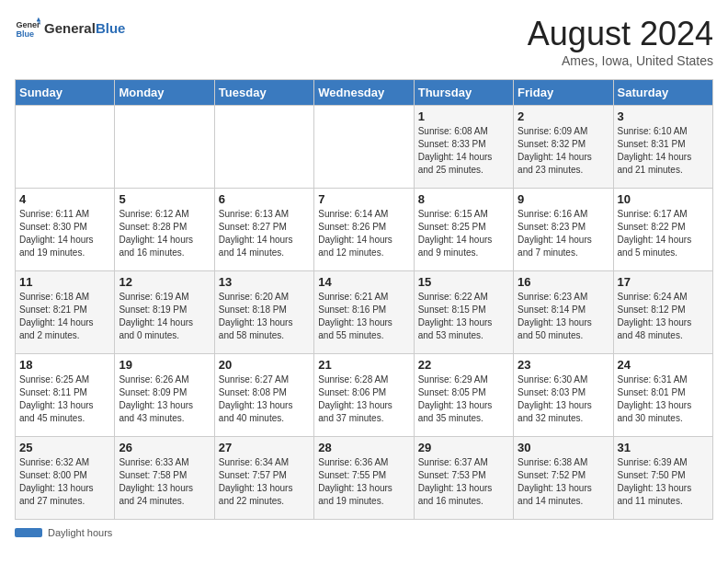 This screenshot has width=728, height=563. What do you see at coordinates (80, 533) in the screenshot?
I see `footer-label: Daylight hours` at bounding box center [80, 533].